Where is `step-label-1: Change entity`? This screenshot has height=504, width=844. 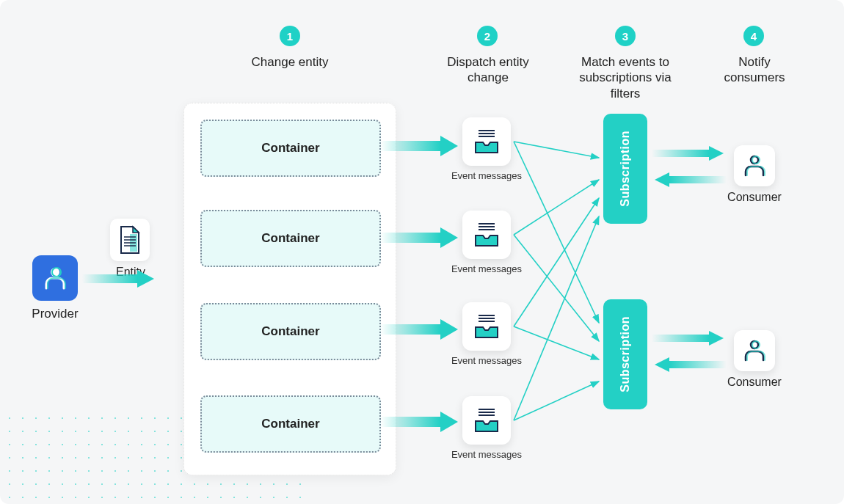
step-label-1: Change entity is located at coordinates (290, 62).